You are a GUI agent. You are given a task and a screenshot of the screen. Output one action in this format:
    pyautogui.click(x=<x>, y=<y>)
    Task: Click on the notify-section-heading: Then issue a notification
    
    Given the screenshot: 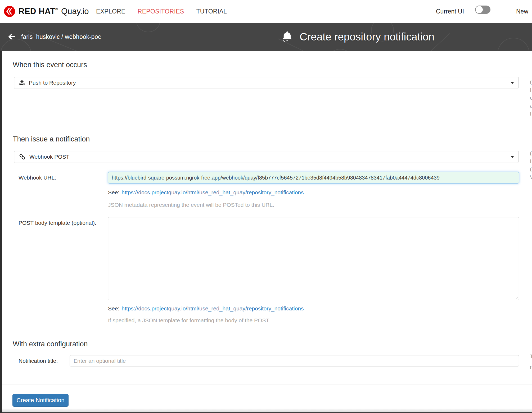 What is the action you would take?
    pyautogui.click(x=51, y=139)
    